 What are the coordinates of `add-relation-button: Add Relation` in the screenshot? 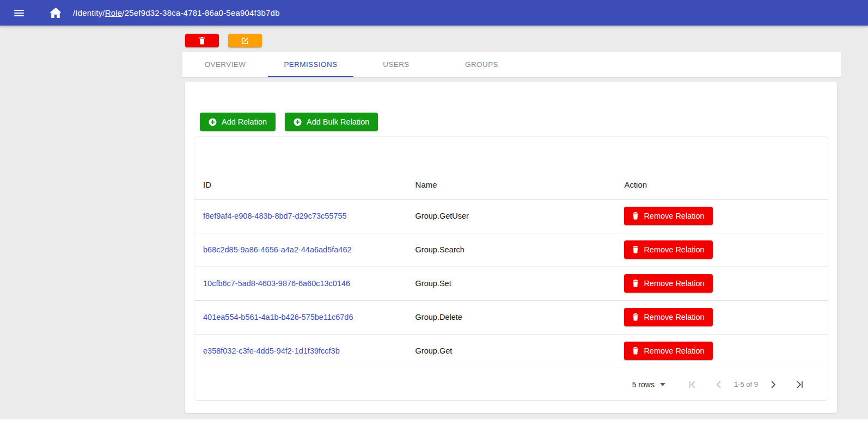 It's located at (237, 122).